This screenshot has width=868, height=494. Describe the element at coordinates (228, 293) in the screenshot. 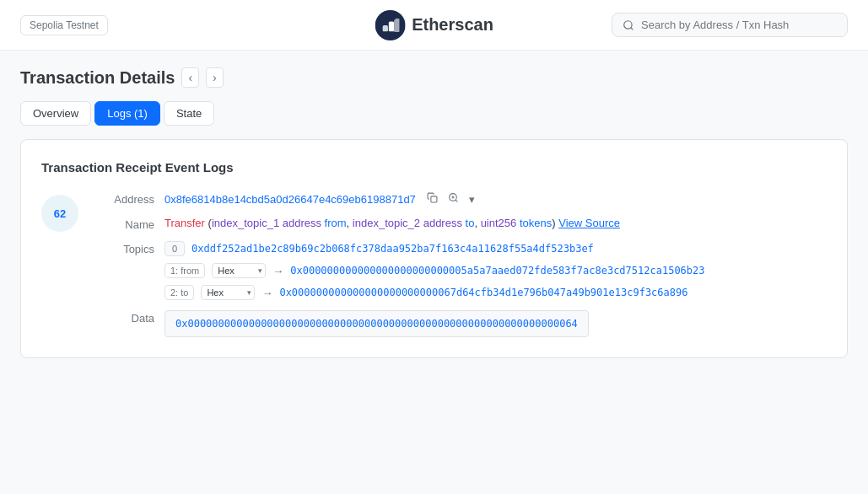

I see `topic-2-hex-wrapper: Hex Number Text` at that location.